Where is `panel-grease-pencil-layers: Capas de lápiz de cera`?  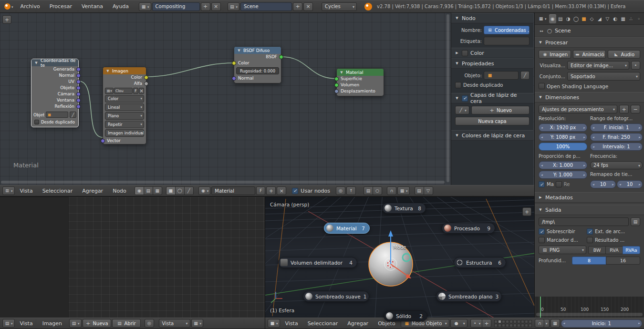 panel-grease-pencil-layers: Capas de lápiz de cera is located at coordinates (492, 98).